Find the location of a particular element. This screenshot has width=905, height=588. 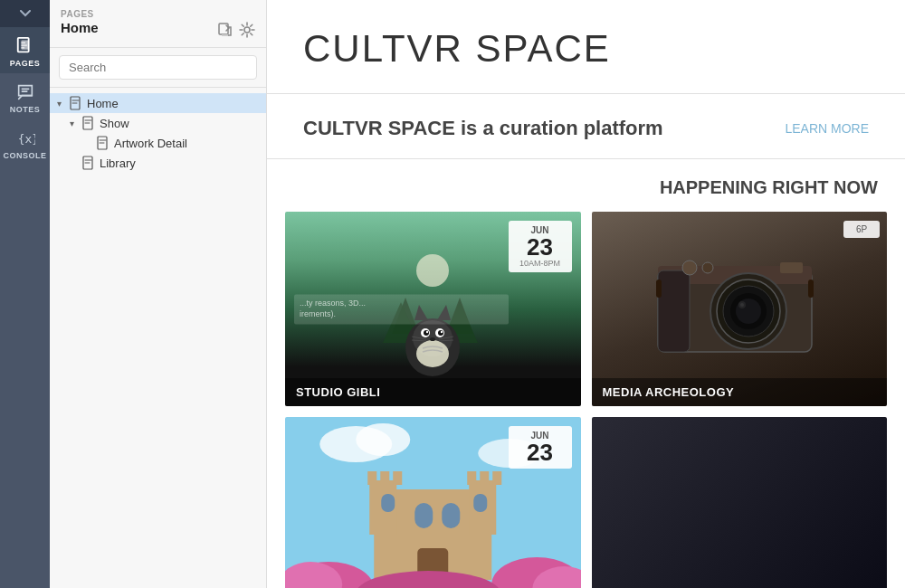

icon-sidebar: PAGES NOTES {x} CONSOLE is located at coordinates (25, 294).